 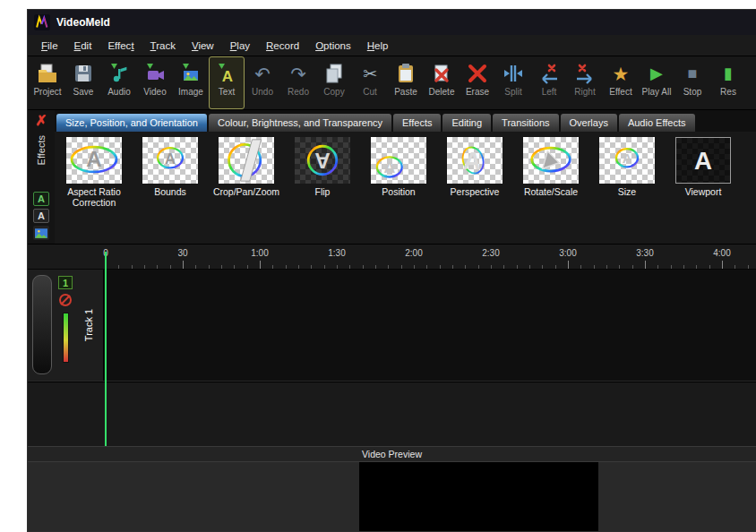 What do you see at coordinates (467, 123) in the screenshot?
I see `tab-editing: Editing` at bounding box center [467, 123].